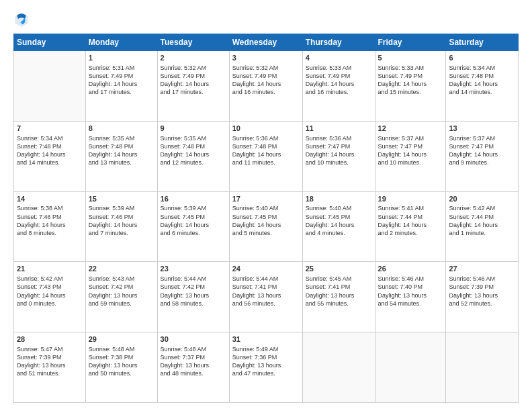 The height and width of the screenshot is (411, 532). I want to click on day-number: 17, so click(266, 199).